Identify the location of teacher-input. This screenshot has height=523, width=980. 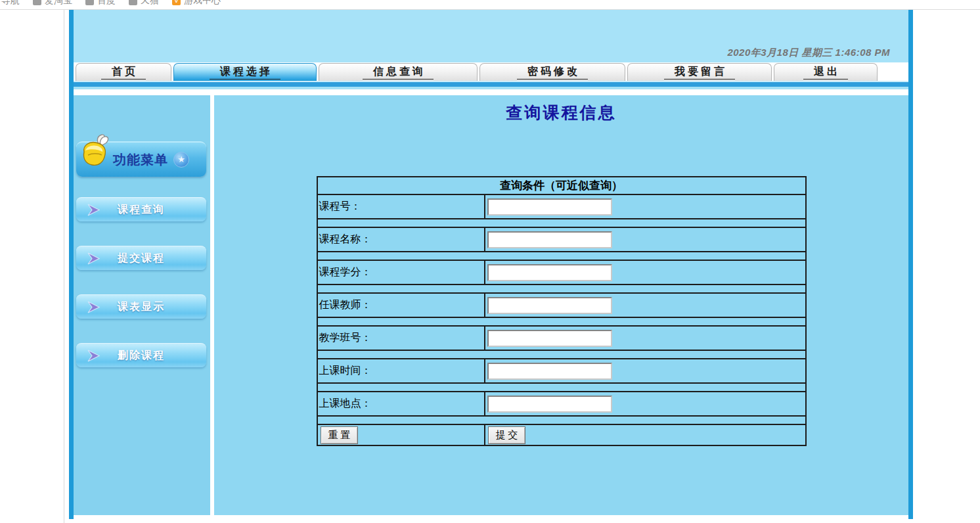
(550, 306).